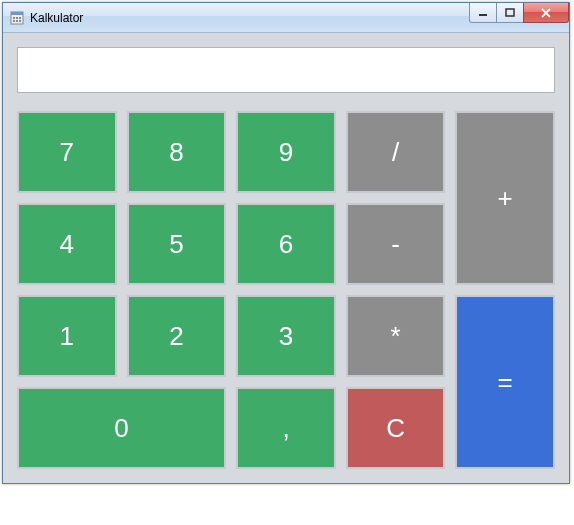 This screenshot has width=574, height=525. What do you see at coordinates (286, 70) in the screenshot?
I see `display-field` at bounding box center [286, 70].